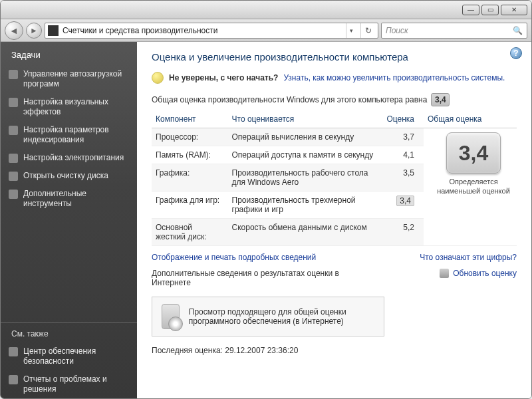 This screenshot has width=532, height=399. I want to click on search-input: Поиск 🔍, so click(454, 31).